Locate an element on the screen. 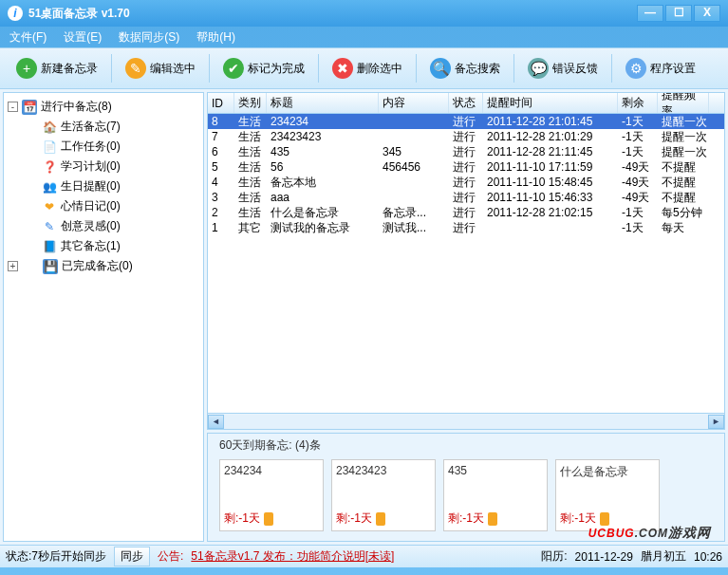  toolbar-label: 新建备忘录 is located at coordinates (69, 68).